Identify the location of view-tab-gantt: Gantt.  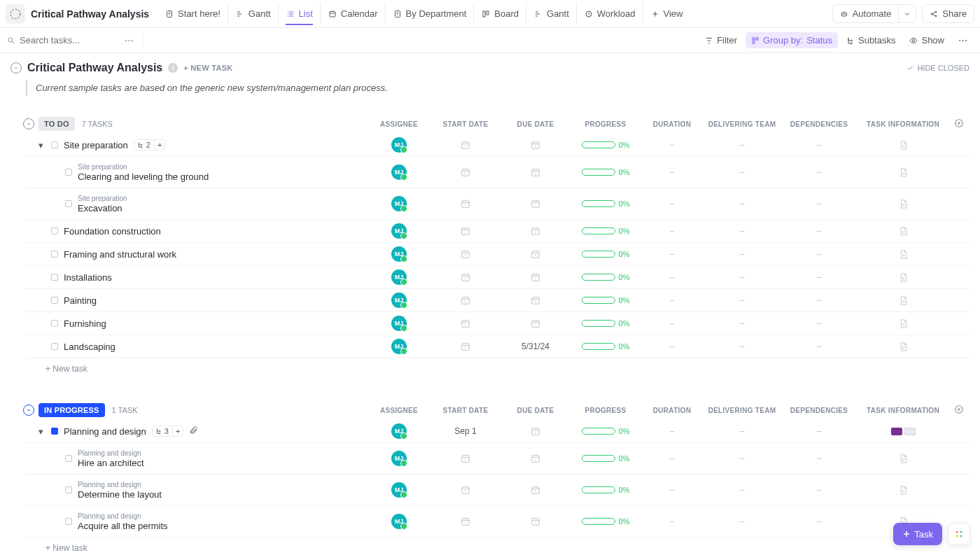
(253, 14).